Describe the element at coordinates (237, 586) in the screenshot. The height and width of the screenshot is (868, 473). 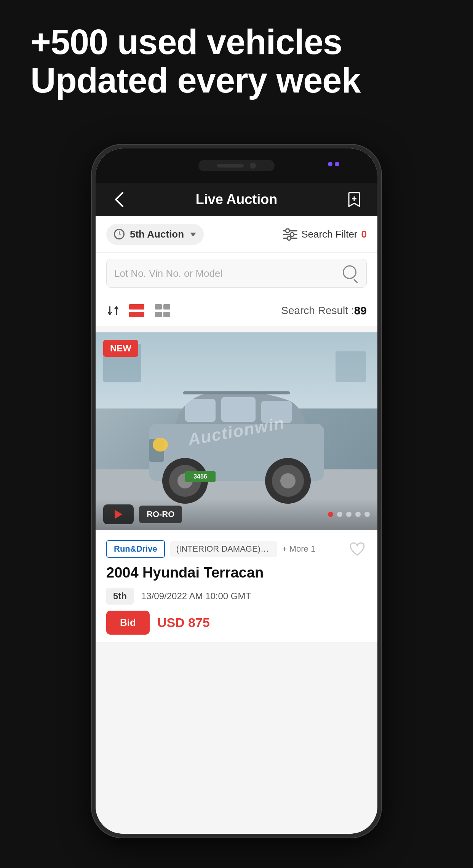
I see `car-details: Run&Drive (INTERIOR DAMAGE) Au... + More…` at that location.